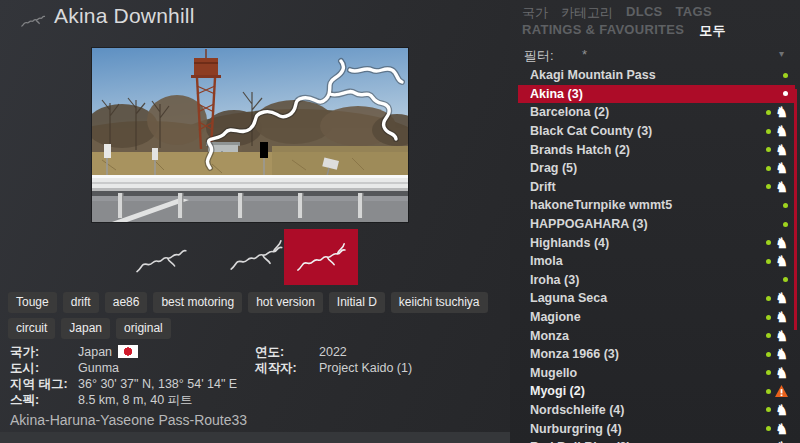  I want to click on tab-DLCS: DLCS, so click(644, 13).